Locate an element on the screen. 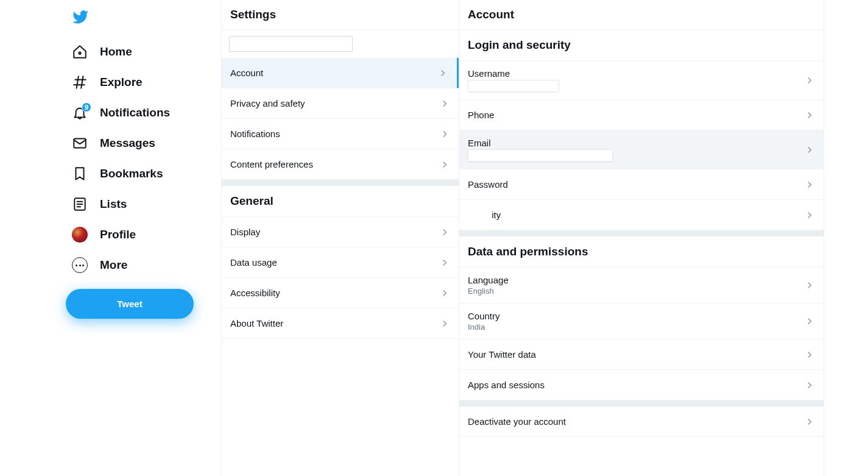  settings-row-label: Data usage is located at coordinates (253, 262).